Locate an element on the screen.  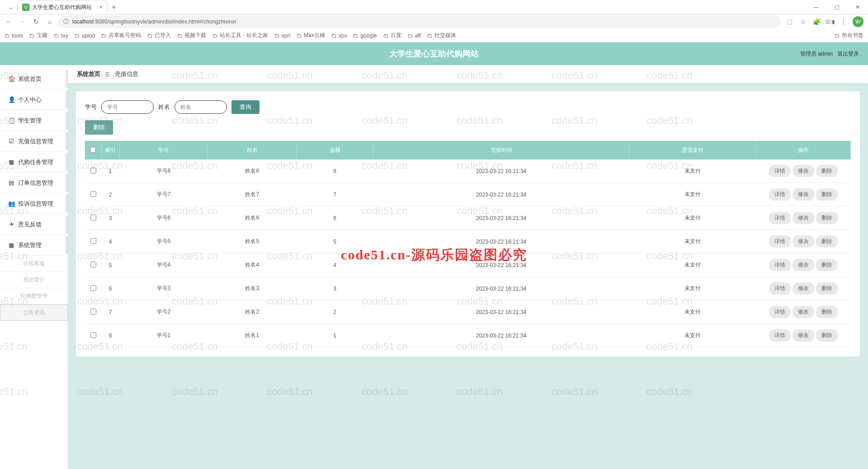
sidebar-item: 👤个人中心 is located at coordinates (34, 100).